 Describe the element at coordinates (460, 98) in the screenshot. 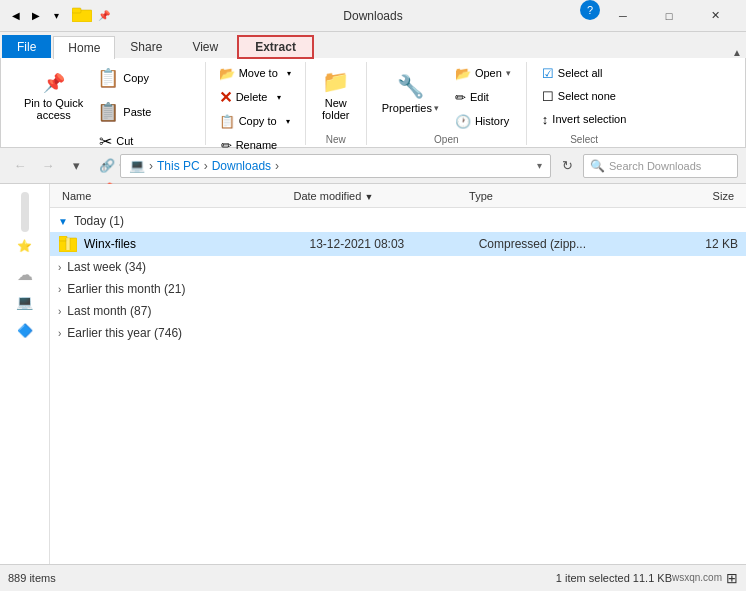

I see `edit-icon: ✏` at that location.